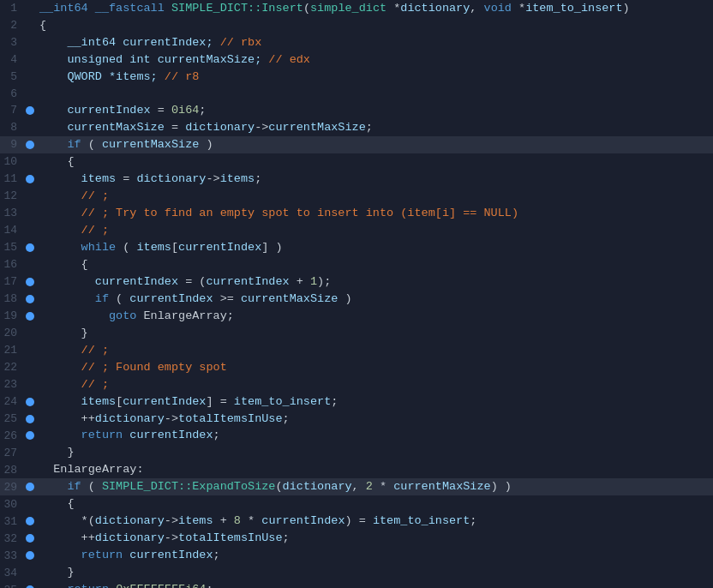  What do you see at coordinates (356, 453) in the screenshot?
I see `code-line: 27 }` at bounding box center [356, 453].